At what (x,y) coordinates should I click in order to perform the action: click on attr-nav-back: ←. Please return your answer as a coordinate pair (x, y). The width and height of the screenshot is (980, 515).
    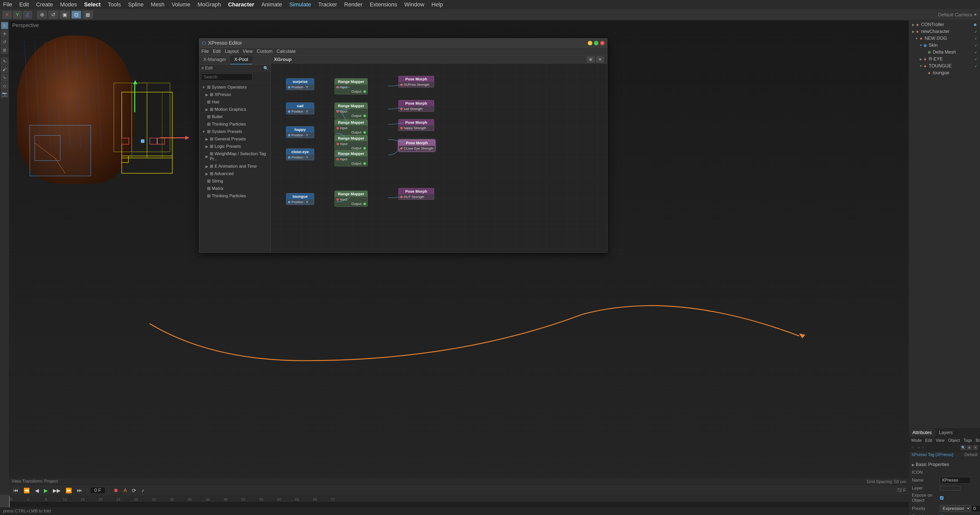
    Looking at the image, I should click on (913, 448).